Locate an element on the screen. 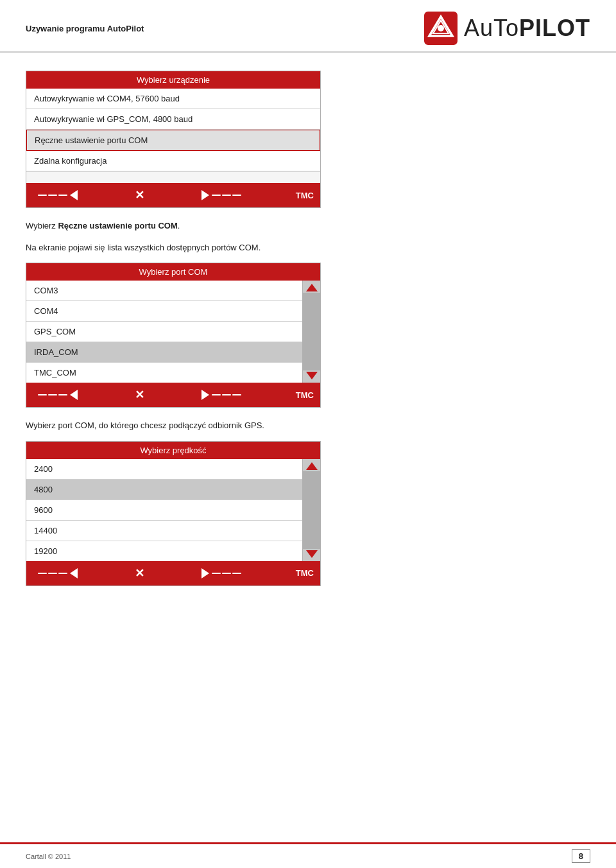 This screenshot has height=868, width=616. dialog2-tmc-label: TMC is located at coordinates (305, 395).